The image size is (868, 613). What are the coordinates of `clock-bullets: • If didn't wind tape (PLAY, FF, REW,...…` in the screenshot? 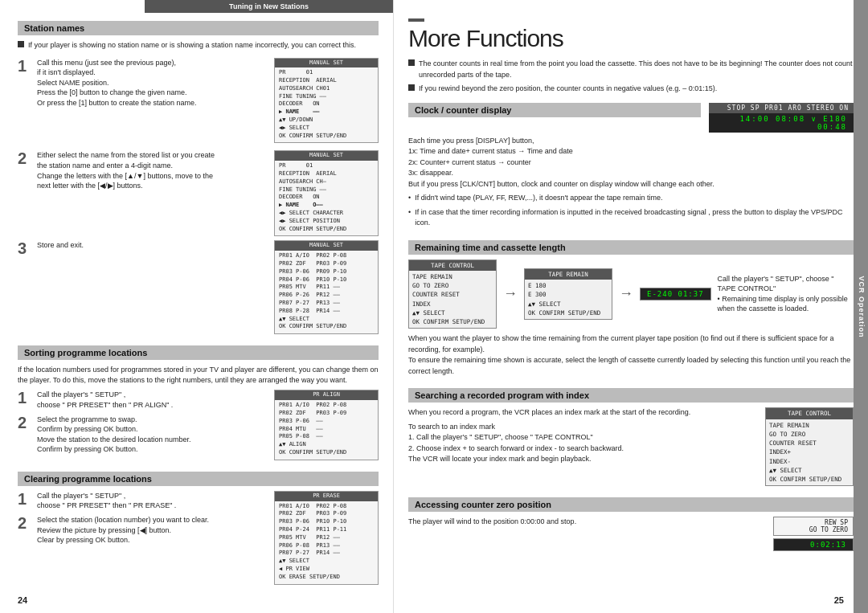 It's located at (631, 210).